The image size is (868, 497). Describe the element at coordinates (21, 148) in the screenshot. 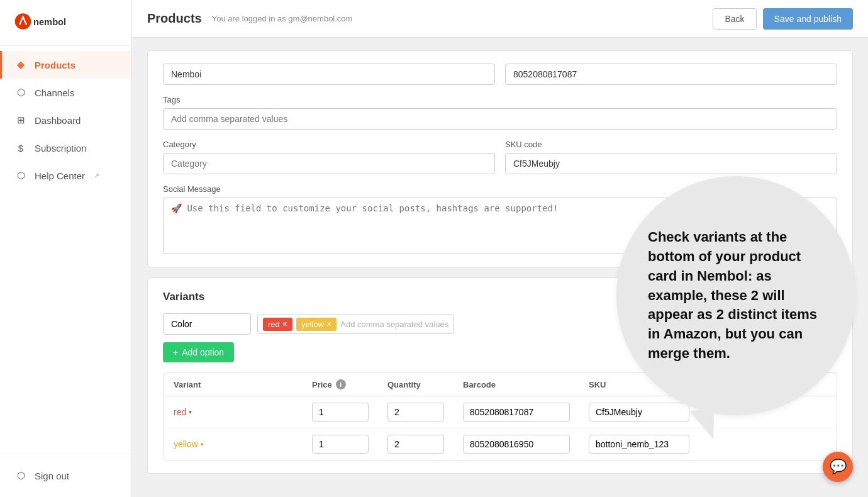

I see `dollar-icon: $` at that location.